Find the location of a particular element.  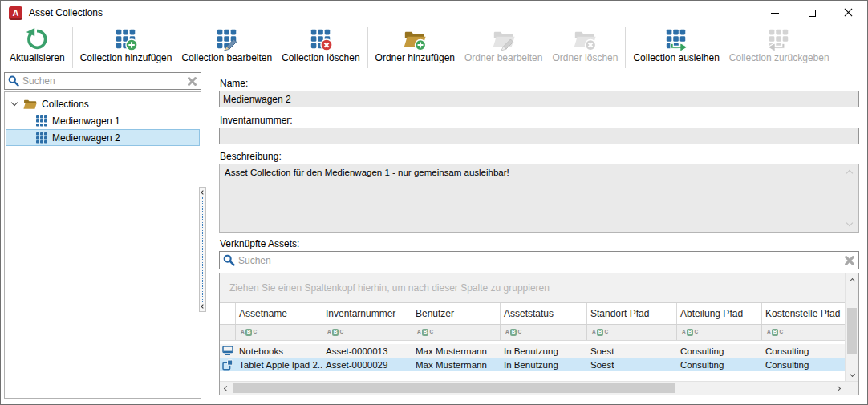

linked-assets-label: Verknüpfte Assets: is located at coordinates (260, 244).